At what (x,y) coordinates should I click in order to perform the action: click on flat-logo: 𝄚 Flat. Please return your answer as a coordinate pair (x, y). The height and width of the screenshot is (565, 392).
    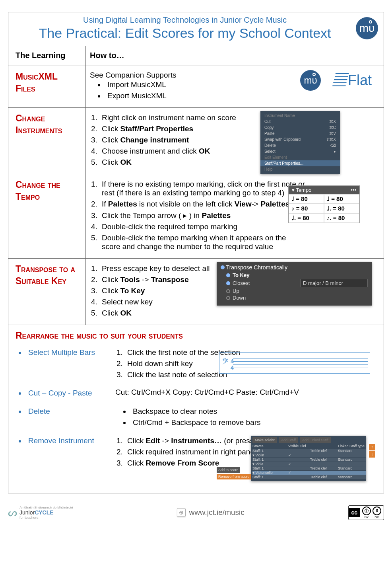
    Looking at the image, I should click on (352, 80).